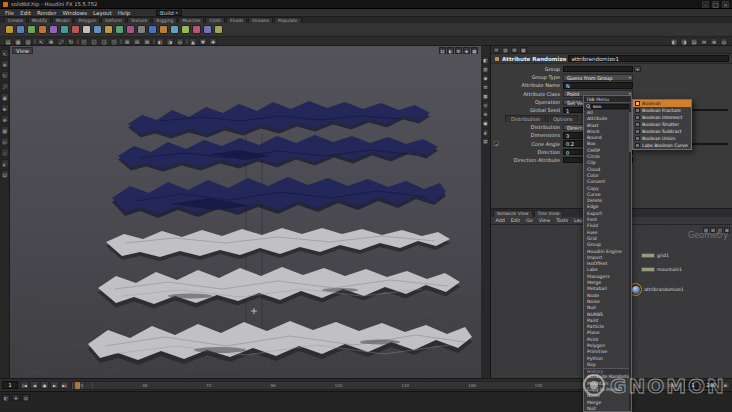 The image size is (732, 412). What do you see at coordinates (5, 163) in the screenshot?
I see `tool-icon: ◭` at bounding box center [5, 163].